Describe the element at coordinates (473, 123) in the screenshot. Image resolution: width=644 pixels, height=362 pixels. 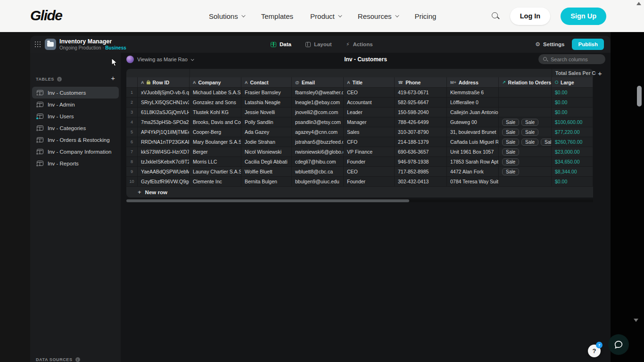
I see `cell-address: Guteweg 00` at that location.